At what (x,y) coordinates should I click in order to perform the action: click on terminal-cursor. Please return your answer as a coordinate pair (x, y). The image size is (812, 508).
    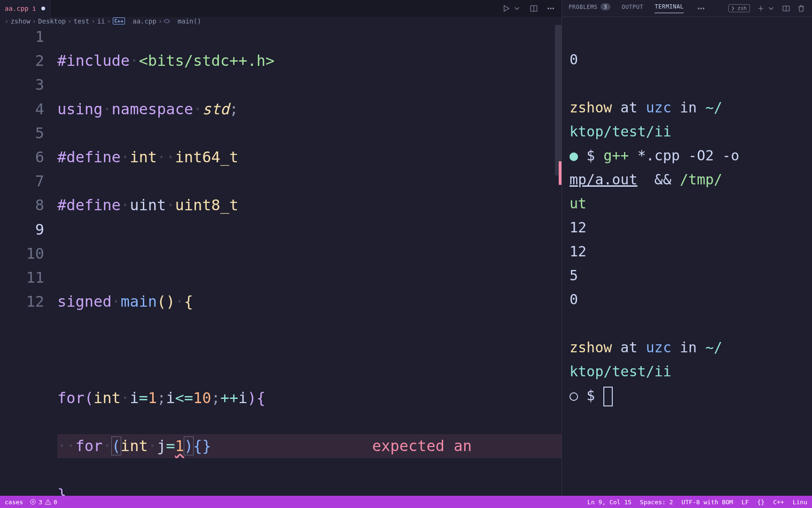
    Looking at the image, I should click on (608, 397).